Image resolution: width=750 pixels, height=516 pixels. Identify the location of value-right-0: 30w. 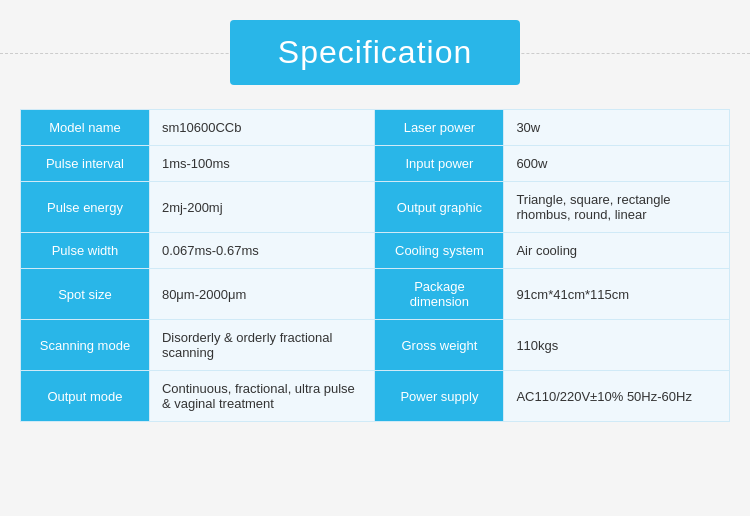
(617, 128).